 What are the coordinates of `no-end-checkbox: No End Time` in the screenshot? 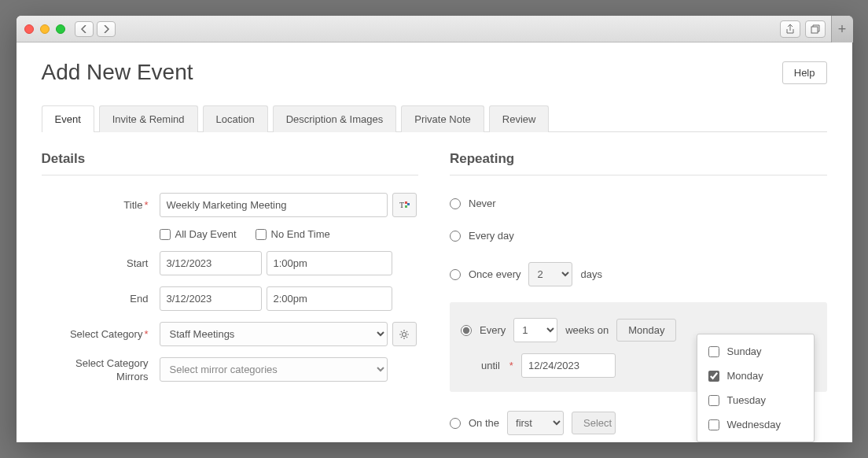 It's located at (292, 235).